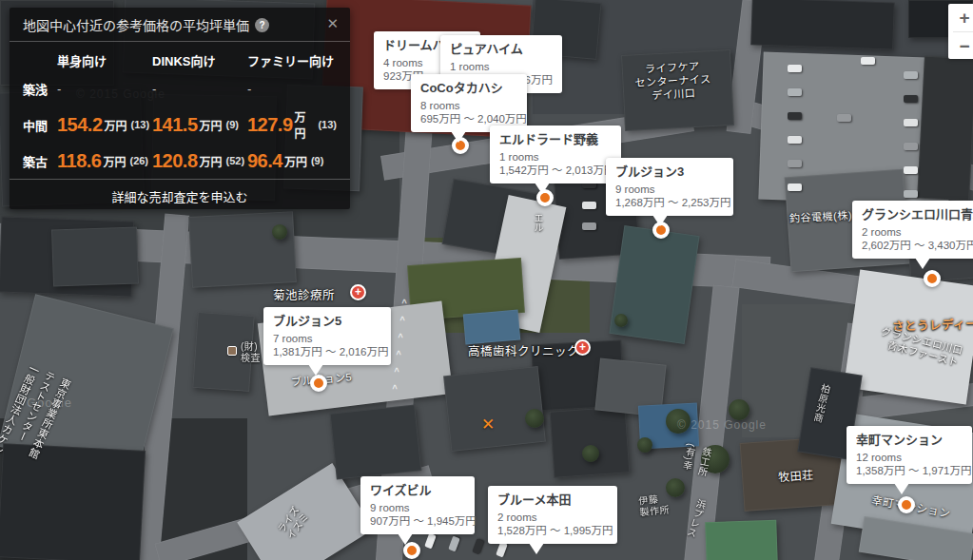 Image resolution: width=973 pixels, height=560 pixels. I want to click on property-name: ピュアハイム, so click(501, 49).